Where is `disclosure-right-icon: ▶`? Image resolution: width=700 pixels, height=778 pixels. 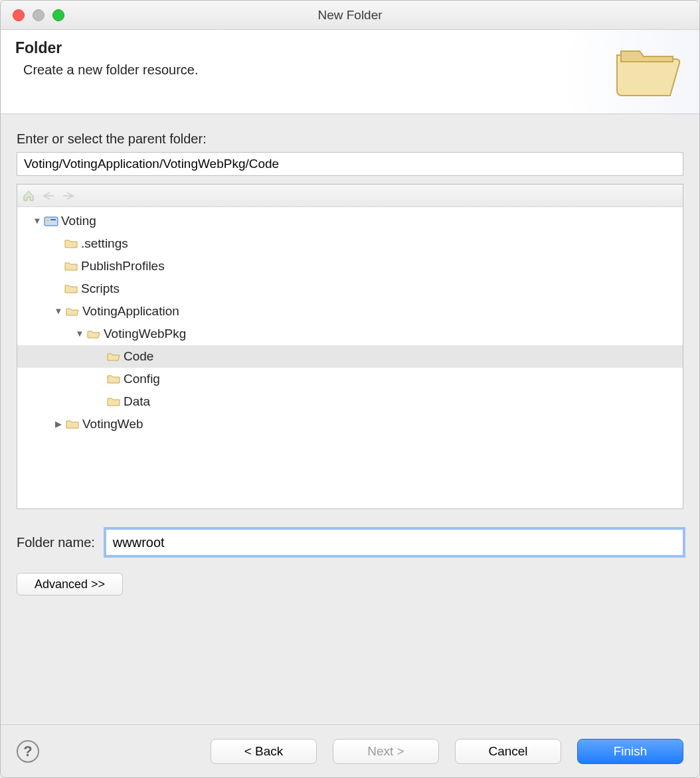 disclosure-right-icon: ▶ is located at coordinates (58, 425).